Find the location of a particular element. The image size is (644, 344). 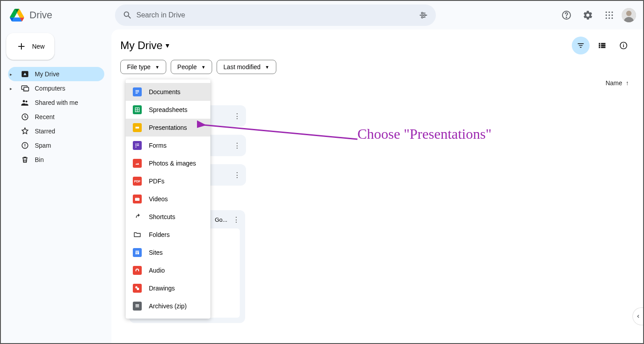

filter-last-modified: Last modified ▼ is located at coordinates (246, 67).